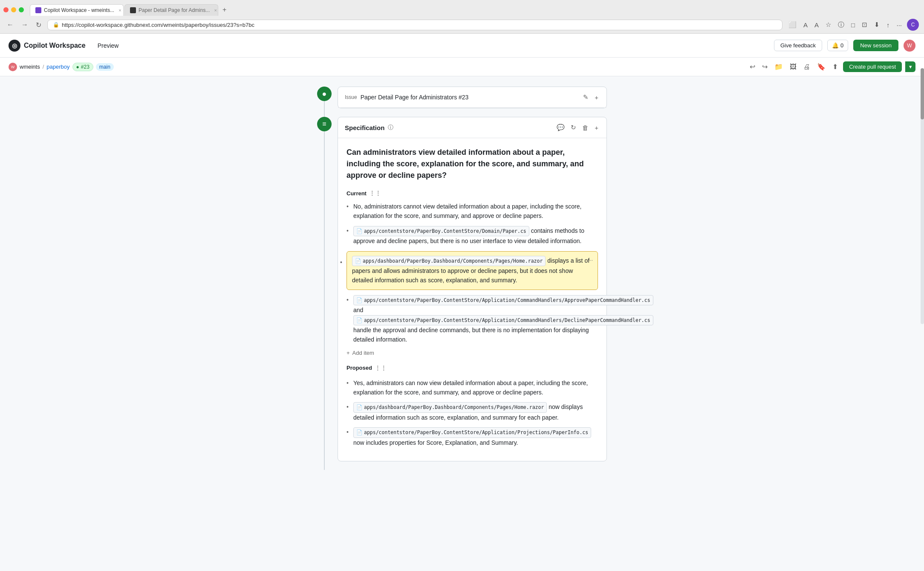  Describe the element at coordinates (472, 193) in the screenshot. I see `current-section-label: Current ⋮⋮` at that location.